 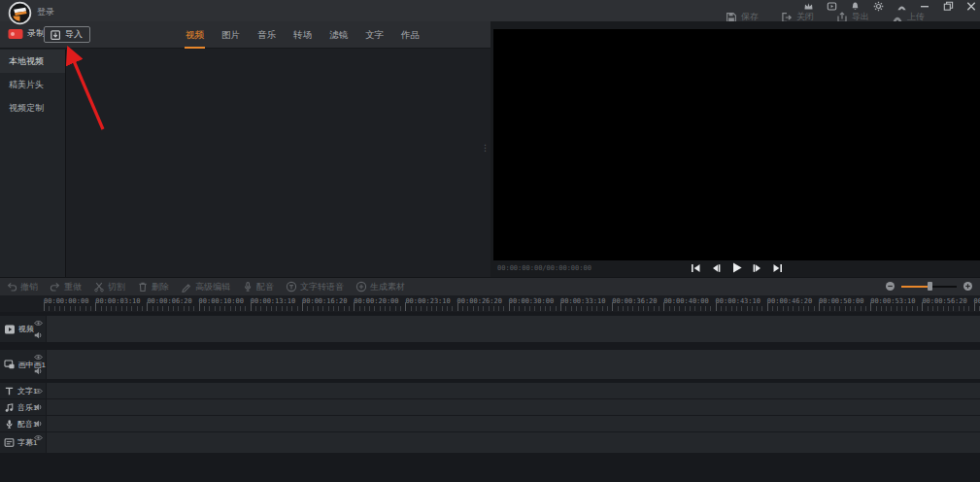 What do you see at coordinates (855, 6) in the screenshot?
I see `notifications-bell-icon` at bounding box center [855, 6].